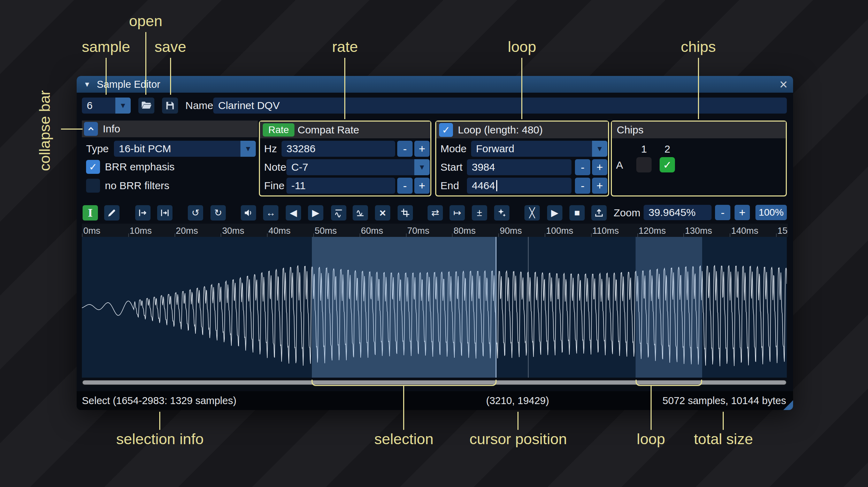  What do you see at coordinates (404, 439) in the screenshot?
I see `annotation-selection: selection` at bounding box center [404, 439].